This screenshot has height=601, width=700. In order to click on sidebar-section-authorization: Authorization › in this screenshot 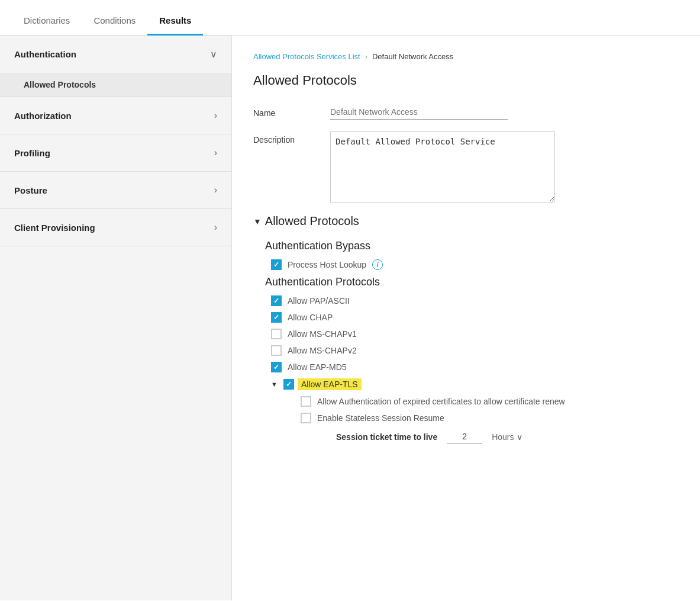, I will do `click(116, 116)`.